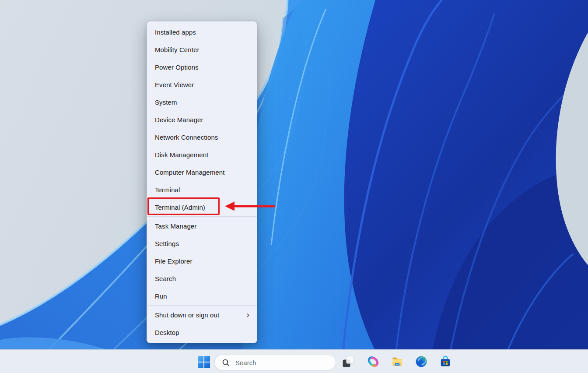 This screenshot has height=373, width=588. I want to click on task-view-button, so click(348, 362).